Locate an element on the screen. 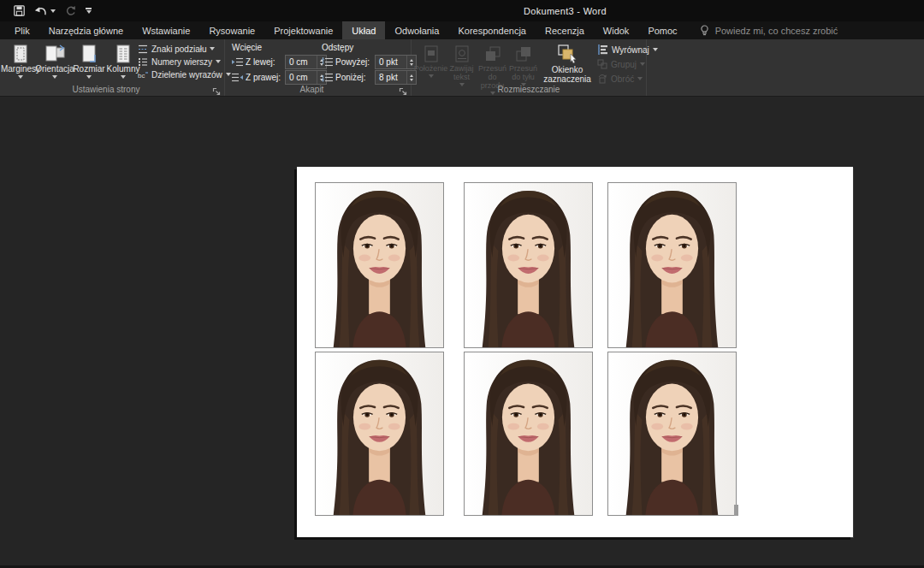 The height and width of the screenshot is (568, 924). quick-access-toolbar is located at coordinates (46, 10).